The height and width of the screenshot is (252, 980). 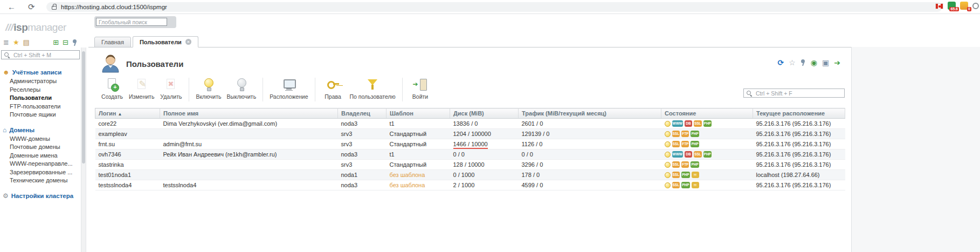 I want to click on bulb-off-button: Выключить, so click(x=241, y=88).